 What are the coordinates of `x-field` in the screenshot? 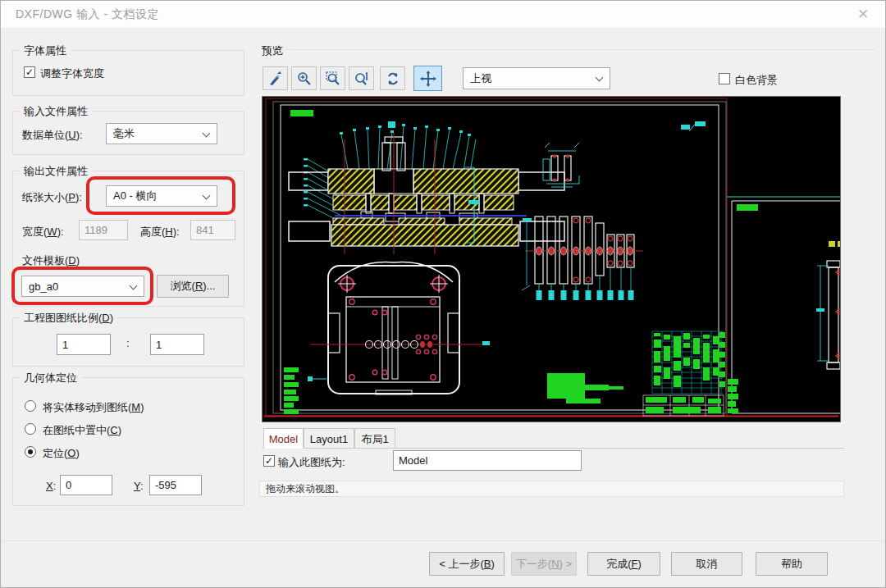 It's located at (86, 485).